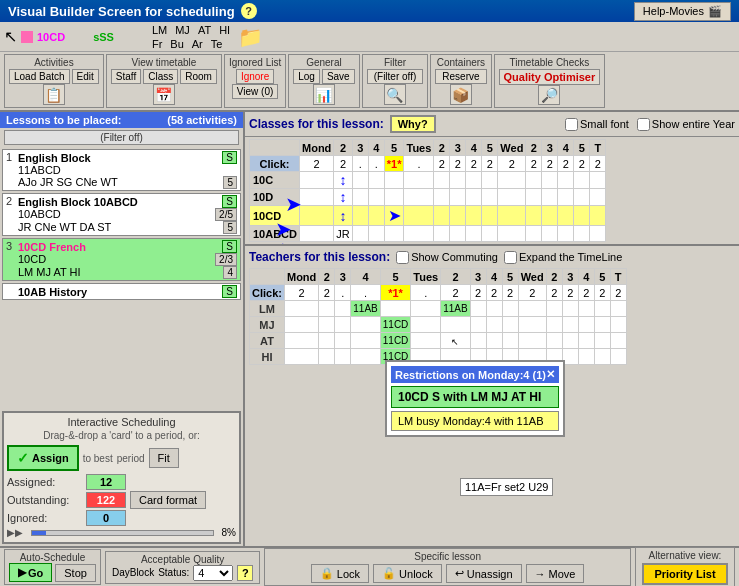 This screenshot has height=586, width=739. I want to click on dayblock-status: Status:, so click(174, 572).